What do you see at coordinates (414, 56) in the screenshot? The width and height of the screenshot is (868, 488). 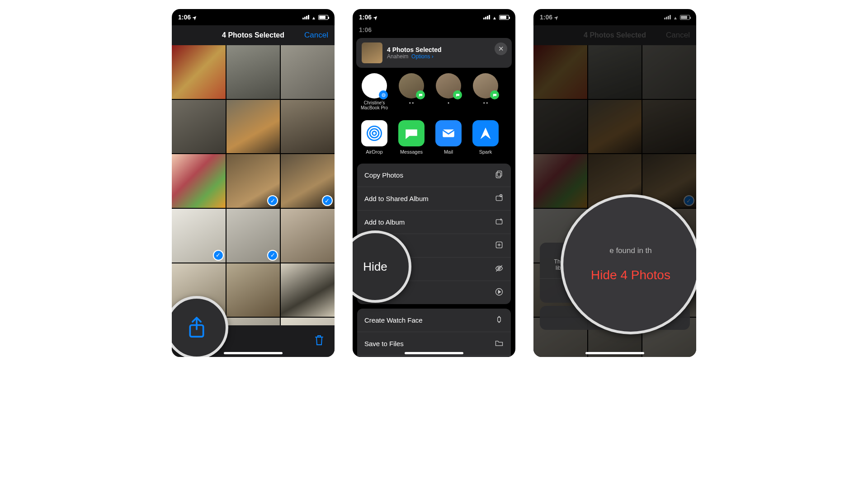 I see `share-subtitle: Anaheim Options ›` at bounding box center [414, 56].